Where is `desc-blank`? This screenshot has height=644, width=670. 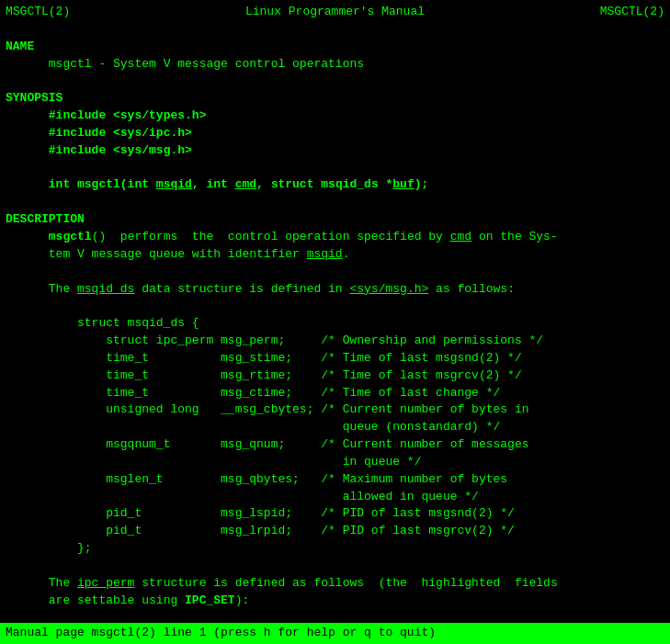
desc-blank is located at coordinates (335, 272).